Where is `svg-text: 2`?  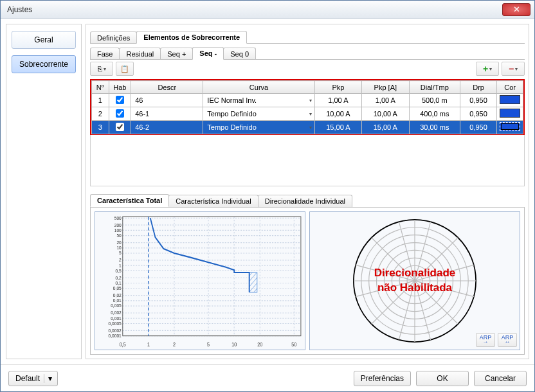 svg-text: 2 is located at coordinates (174, 345).